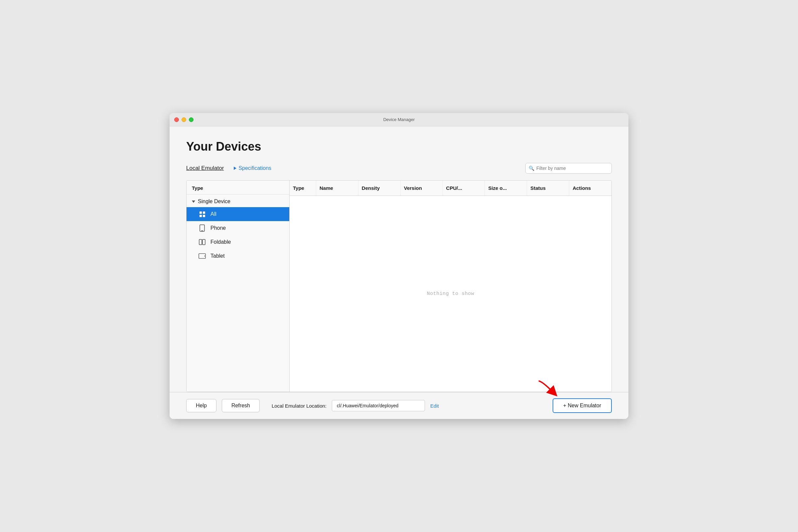 The height and width of the screenshot is (532, 798). I want to click on col-density: Density, so click(379, 188).